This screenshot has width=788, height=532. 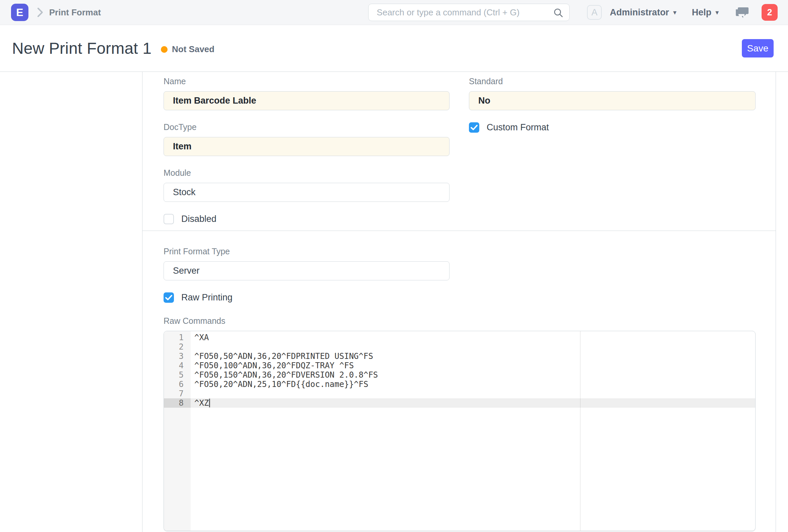 What do you see at coordinates (307, 192) in the screenshot?
I see `module-input: Stock` at bounding box center [307, 192].